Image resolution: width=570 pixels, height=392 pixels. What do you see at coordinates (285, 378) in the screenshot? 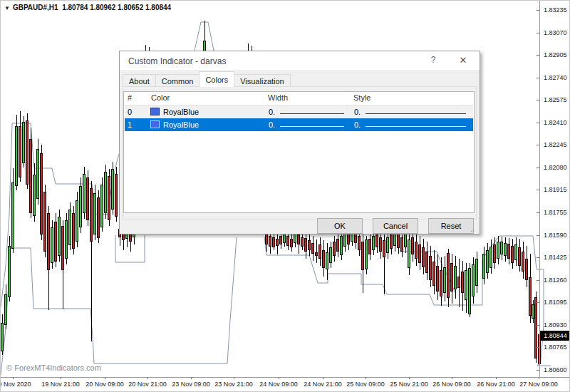
I see `time-axis-line` at bounding box center [285, 378].